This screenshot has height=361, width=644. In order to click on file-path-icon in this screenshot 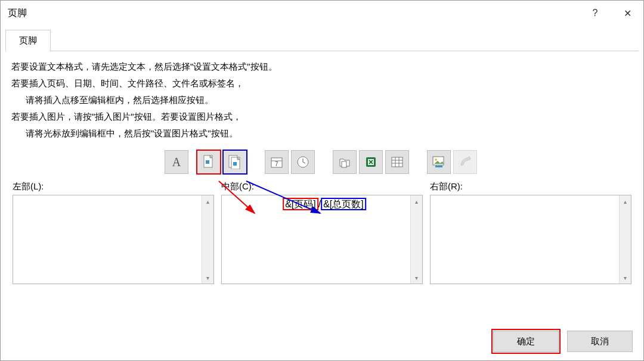, I will do `click(345, 162)`.